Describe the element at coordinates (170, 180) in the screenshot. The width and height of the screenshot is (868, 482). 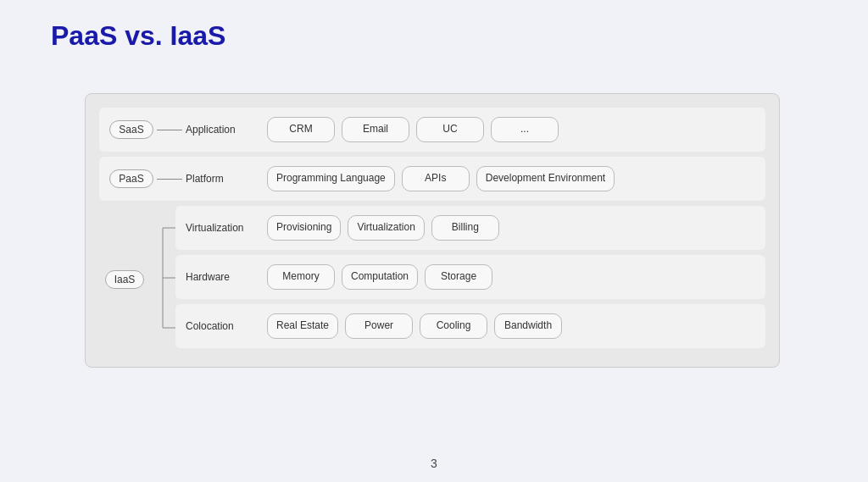
I see `paas-connector` at that location.